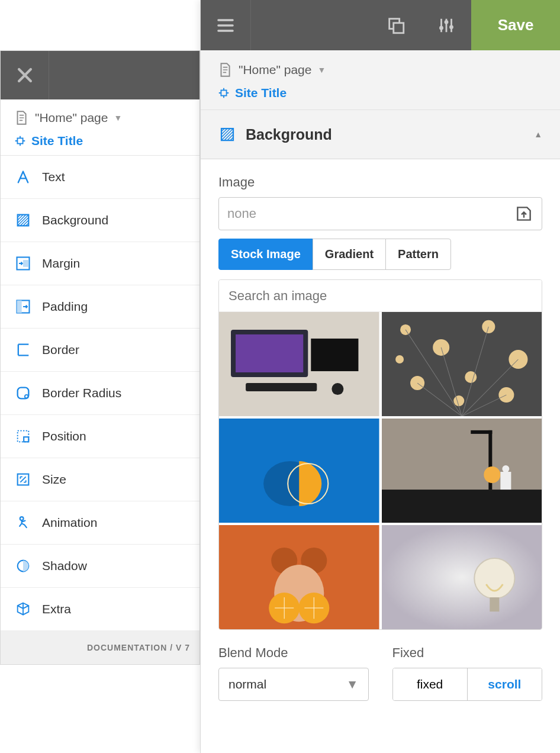  What do you see at coordinates (353, 684) in the screenshot?
I see `chevron-down-icon: ▼` at bounding box center [353, 684].